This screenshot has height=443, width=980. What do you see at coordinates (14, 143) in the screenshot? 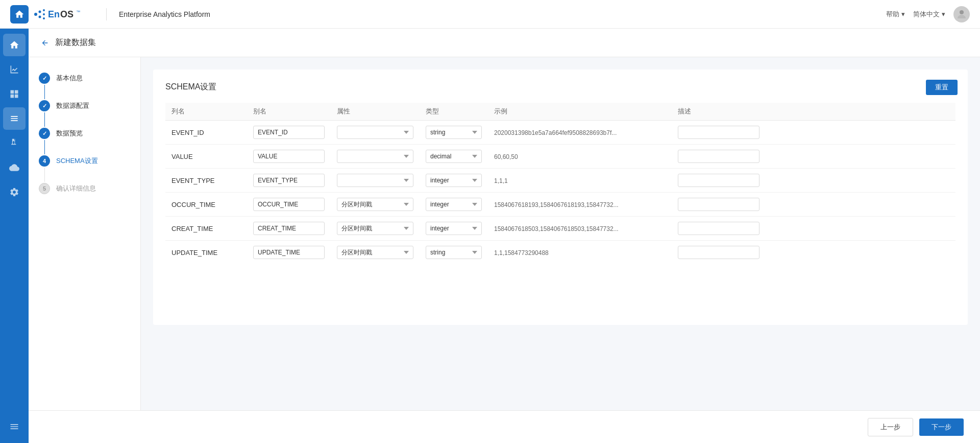
I see `sidebar-item-lab` at bounding box center [14, 143].